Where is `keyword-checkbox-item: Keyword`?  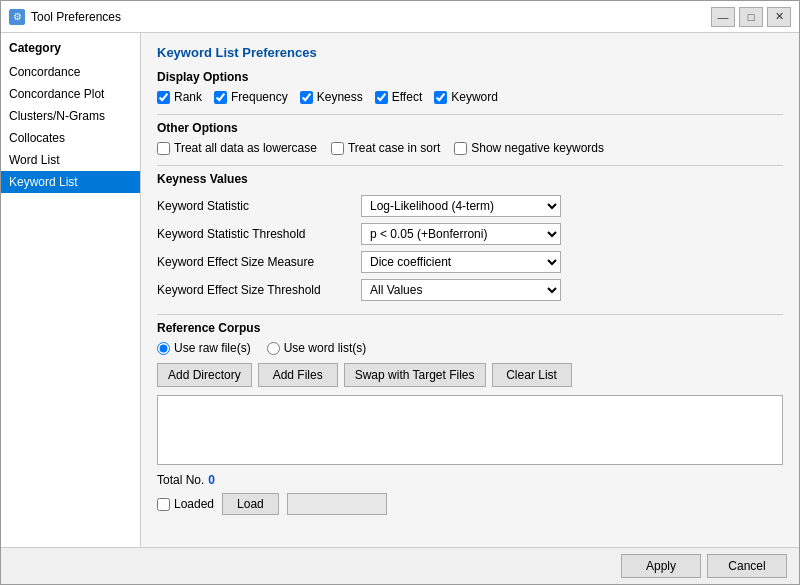 keyword-checkbox-item: Keyword is located at coordinates (466, 97).